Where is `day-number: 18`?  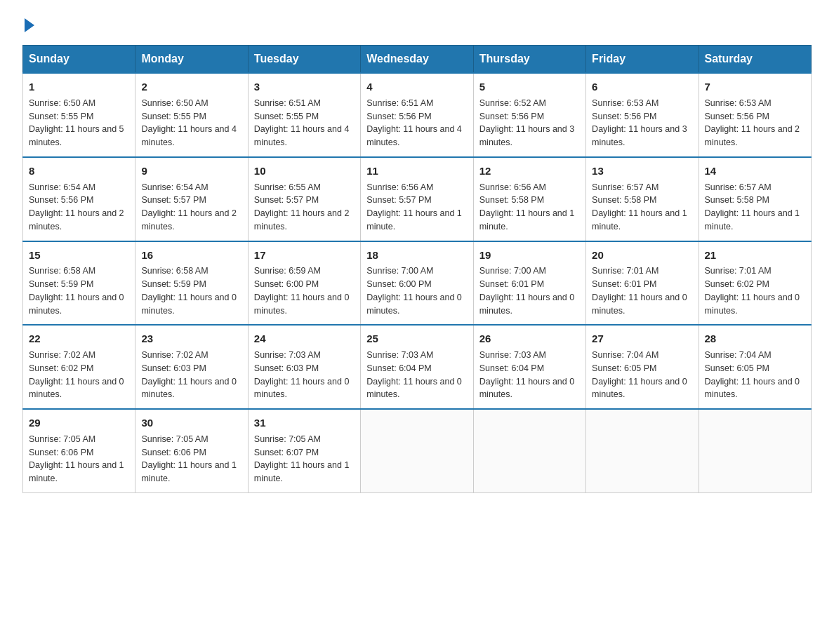
day-number: 18 is located at coordinates (417, 255).